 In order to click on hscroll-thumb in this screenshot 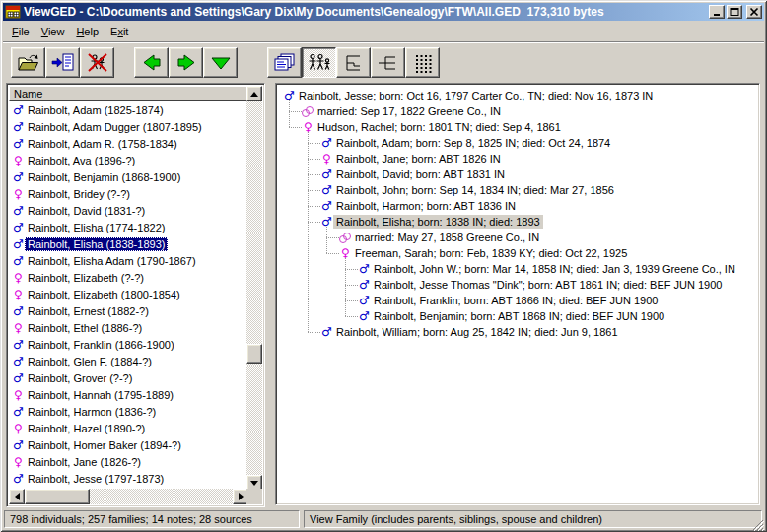, I will do `click(57, 497)`.